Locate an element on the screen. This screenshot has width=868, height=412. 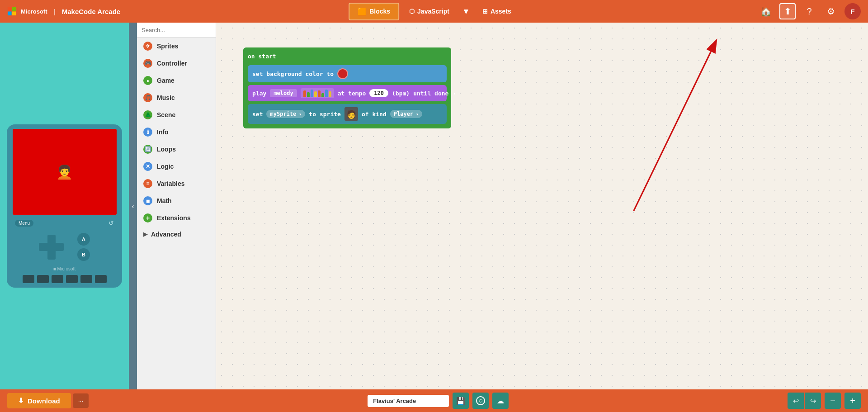
toolbox-item-variables: ≡ Variables is located at coordinates (176, 184).